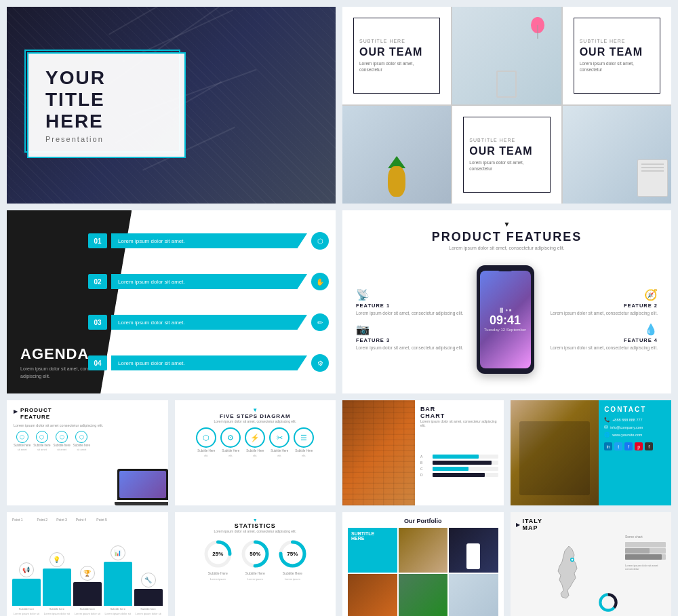  What do you see at coordinates (255, 531) in the screenshot?
I see `stat-subtitle: Lorem ipsum dolor sit amet, consectetur …` at bounding box center [255, 531].